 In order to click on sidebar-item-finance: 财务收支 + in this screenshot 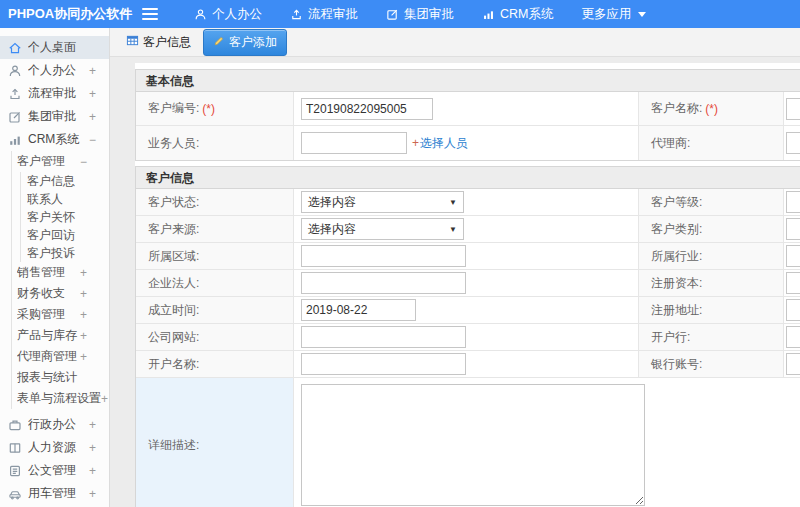, I will do `click(60, 294)`.